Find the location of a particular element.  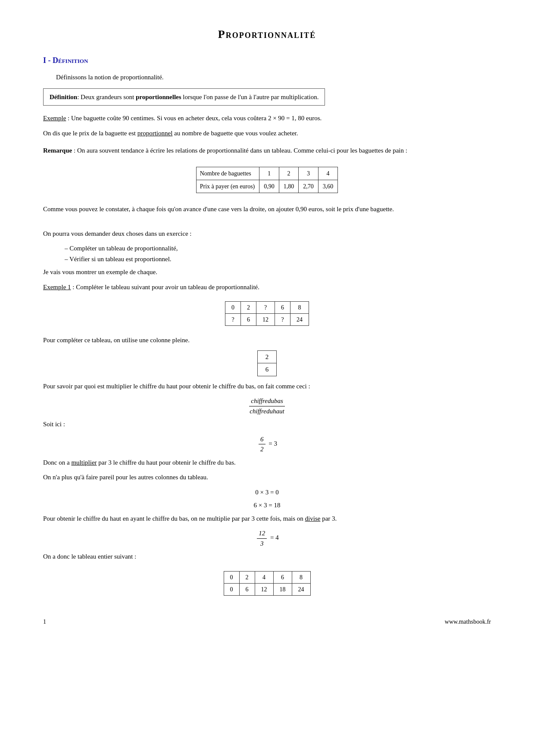

section-heading: I - Définition is located at coordinates (267, 60).